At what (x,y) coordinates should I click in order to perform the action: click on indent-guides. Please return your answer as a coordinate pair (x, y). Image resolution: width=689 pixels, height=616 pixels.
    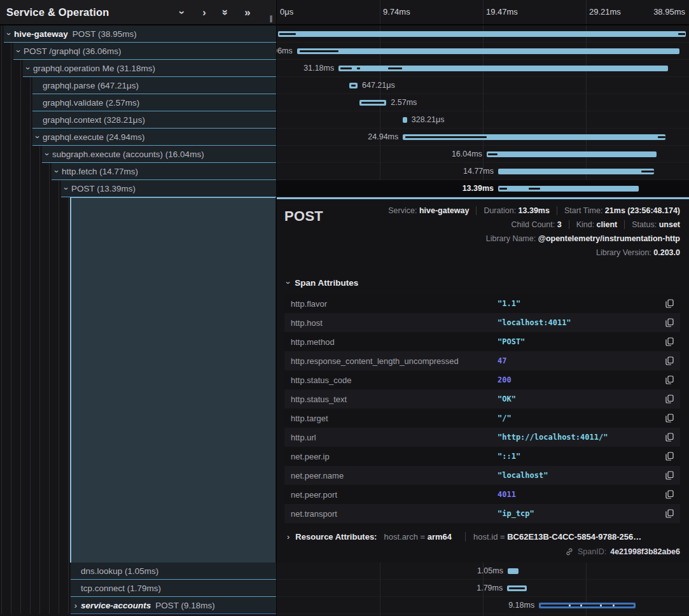
    Looking at the image, I should click on (25, 172).